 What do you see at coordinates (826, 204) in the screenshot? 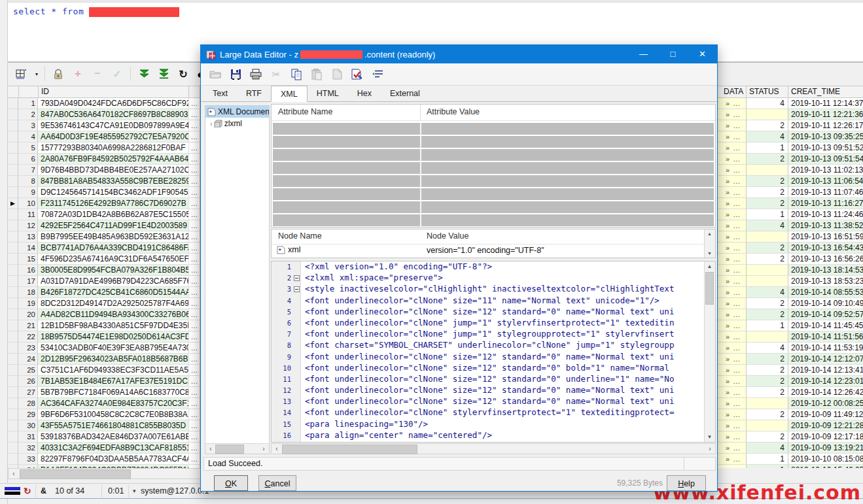
I see `cell-creat-time: 2019-10-13 11:16:27▾` at bounding box center [826, 204].